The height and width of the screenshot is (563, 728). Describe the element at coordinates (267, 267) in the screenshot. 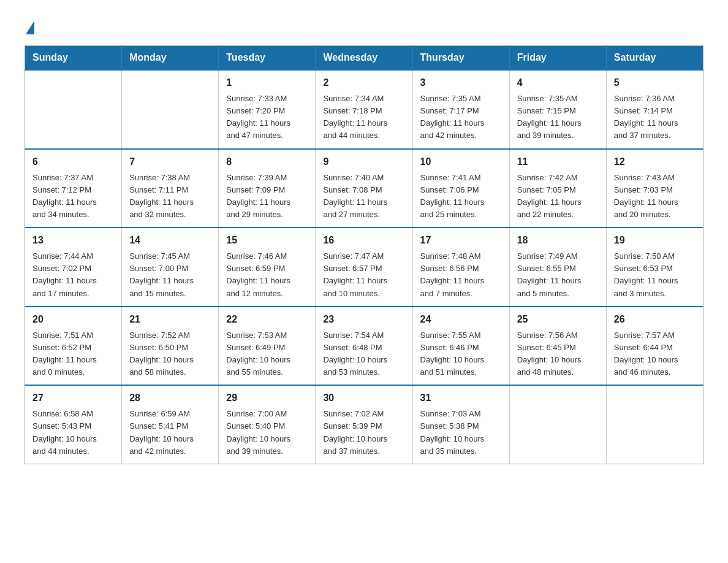

I see `calendar-cell: 15Sunrise: 7:46 AM Sunset: 6:59 PM Dayli…` at that location.